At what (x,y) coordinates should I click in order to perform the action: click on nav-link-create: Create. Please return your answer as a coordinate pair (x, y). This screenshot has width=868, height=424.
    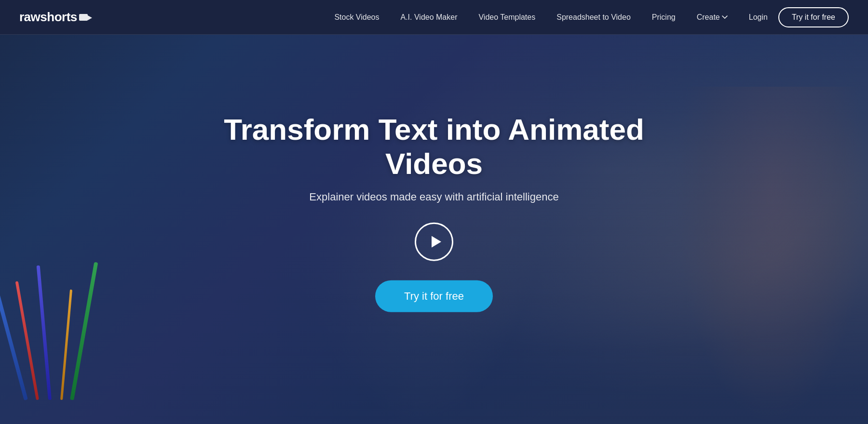
    Looking at the image, I should click on (712, 17).